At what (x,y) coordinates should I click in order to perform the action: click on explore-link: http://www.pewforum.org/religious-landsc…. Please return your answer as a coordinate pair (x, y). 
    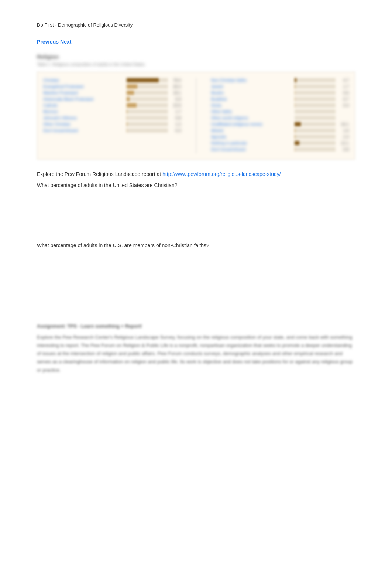
    Looking at the image, I should click on (221, 174).